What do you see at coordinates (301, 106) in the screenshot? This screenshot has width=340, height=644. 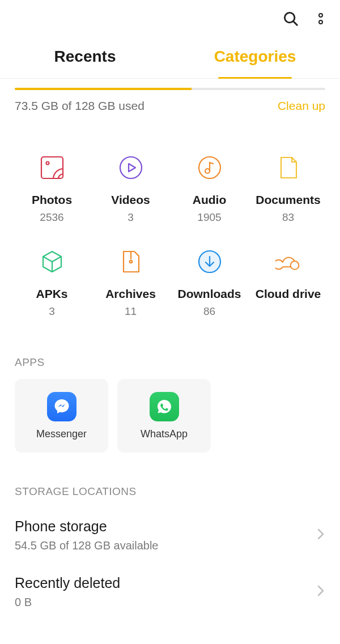 I see `cleanup-button: Clean up` at bounding box center [301, 106].